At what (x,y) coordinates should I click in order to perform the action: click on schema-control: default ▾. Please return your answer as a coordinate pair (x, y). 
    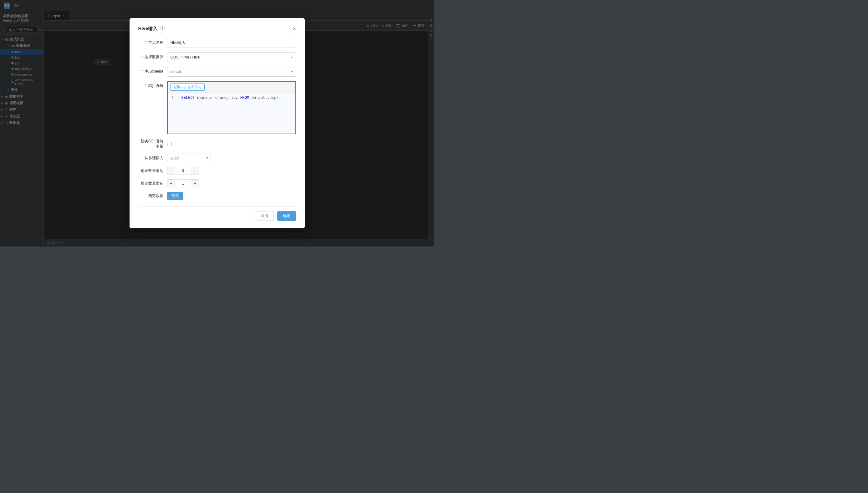
    Looking at the image, I should click on (232, 72).